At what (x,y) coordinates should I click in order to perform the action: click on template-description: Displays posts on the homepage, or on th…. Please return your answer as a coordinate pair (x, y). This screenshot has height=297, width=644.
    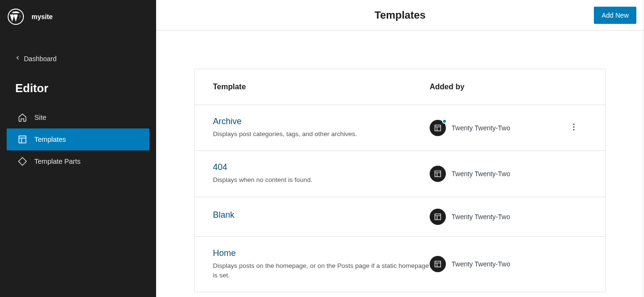
    Looking at the image, I should click on (321, 271).